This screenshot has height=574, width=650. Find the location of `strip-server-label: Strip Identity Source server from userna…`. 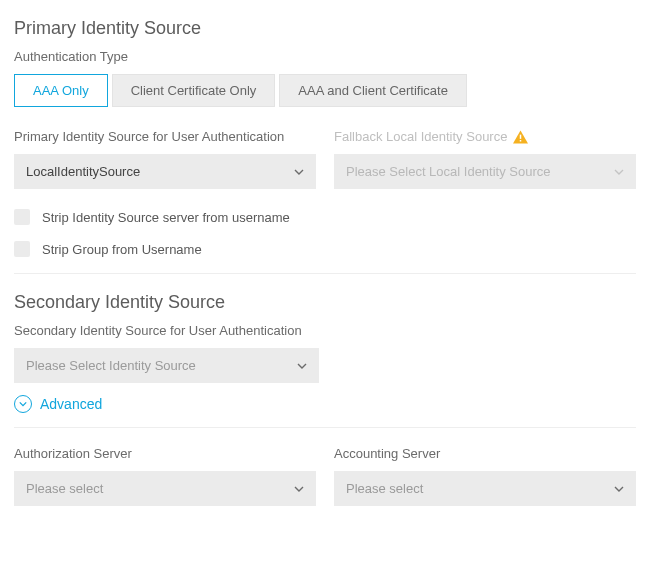

strip-server-label: Strip Identity Source server from userna… is located at coordinates (166, 218).